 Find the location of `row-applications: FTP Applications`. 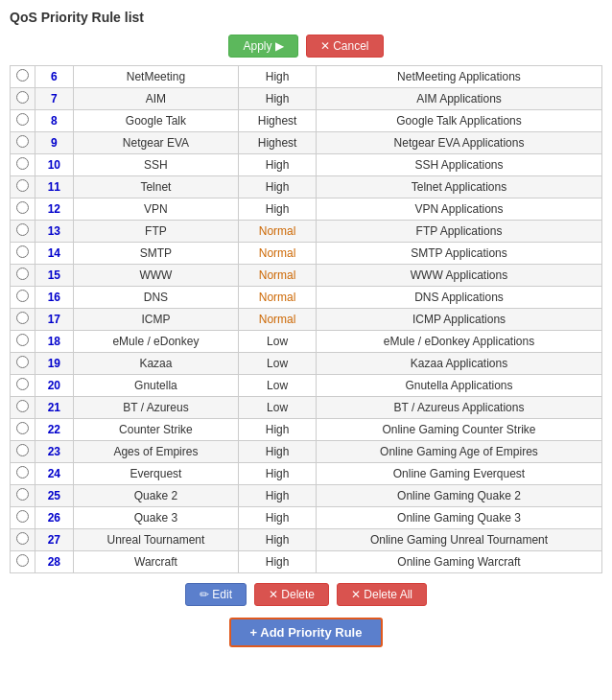

row-applications: FTP Applications is located at coordinates (459, 232).